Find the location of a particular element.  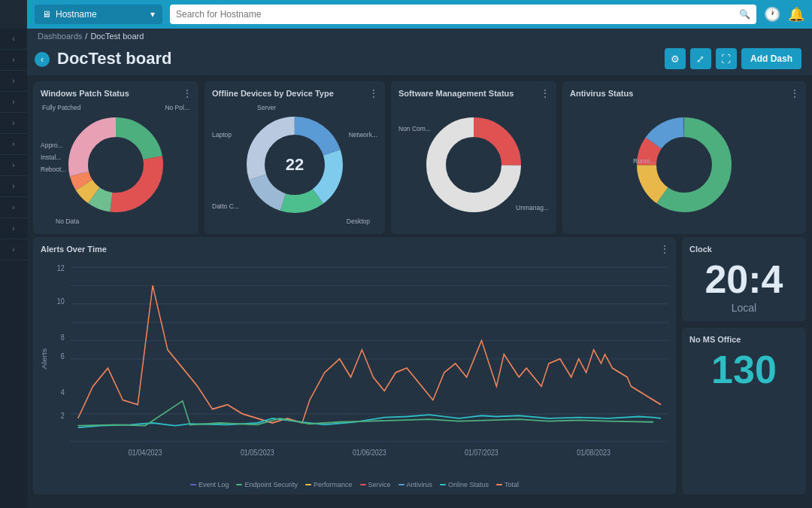

nav-item-3: › is located at coordinates (14, 102).